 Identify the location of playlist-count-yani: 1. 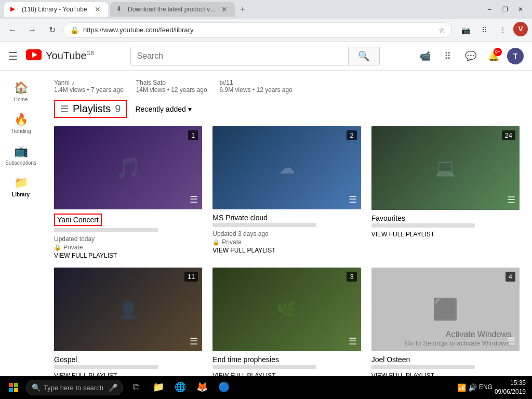
(193, 135).